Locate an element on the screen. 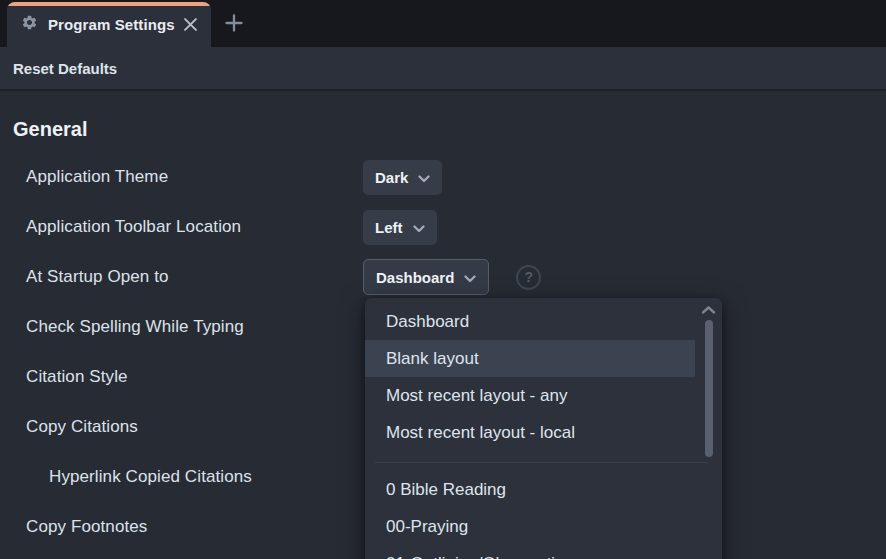 The image size is (886, 559). settings-toolbar: Reset Defaults is located at coordinates (443, 69).